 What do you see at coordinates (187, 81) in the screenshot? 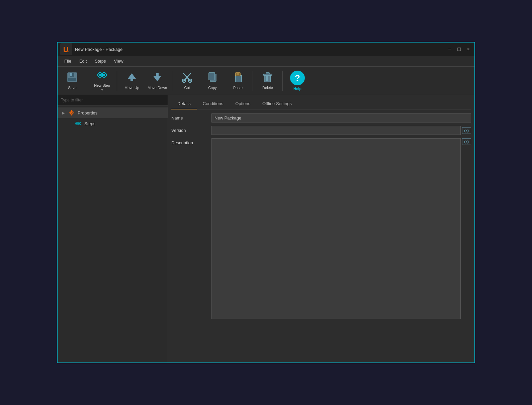
I see `cut-button: Cut` at bounding box center [187, 81].